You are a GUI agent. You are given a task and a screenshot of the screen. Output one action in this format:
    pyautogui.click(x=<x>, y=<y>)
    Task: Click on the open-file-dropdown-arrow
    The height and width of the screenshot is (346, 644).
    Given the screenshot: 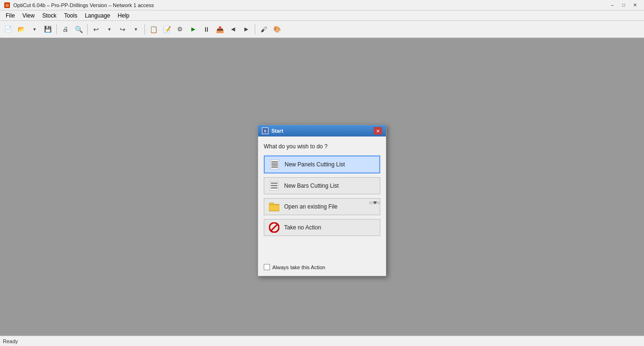 What is the action you would take?
    pyautogui.click(x=375, y=203)
    